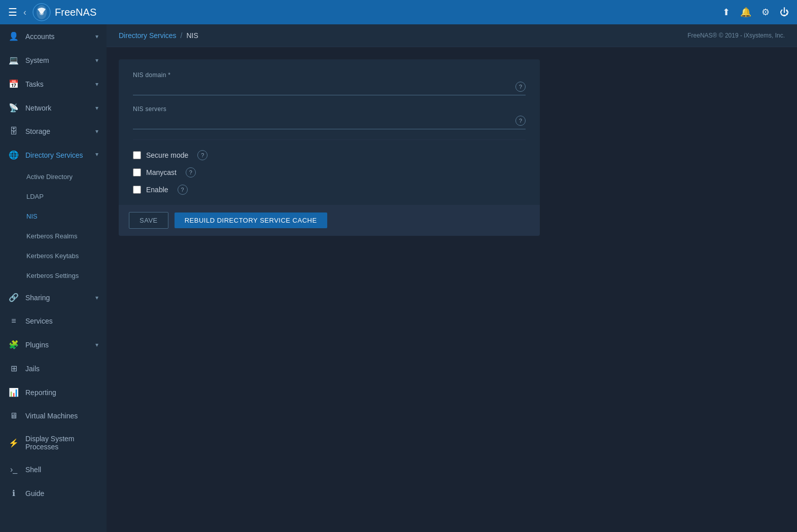  What do you see at coordinates (14, 321) in the screenshot?
I see `services-icon: ≡` at bounding box center [14, 321].